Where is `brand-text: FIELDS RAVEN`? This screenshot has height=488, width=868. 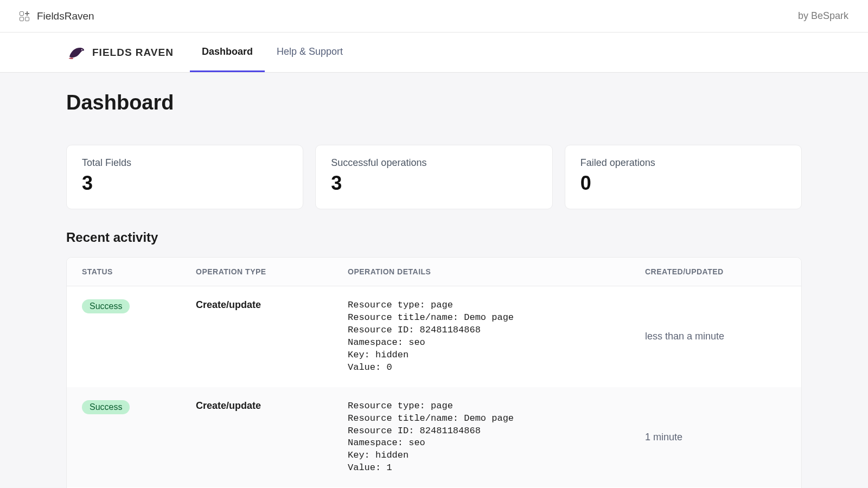
brand-text: FIELDS RAVEN is located at coordinates (133, 53).